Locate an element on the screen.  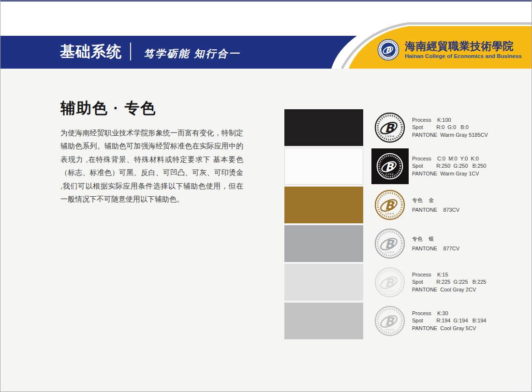
logo-black-square is located at coordinates (390, 166).